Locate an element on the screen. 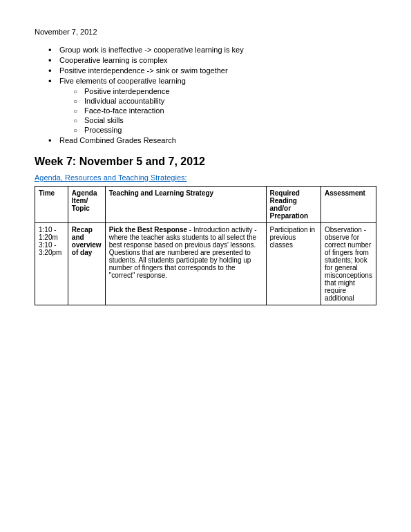 Image resolution: width=411 pixels, height=532 pixels. header-required: Required Reading and/or Preparation is located at coordinates (293, 205).